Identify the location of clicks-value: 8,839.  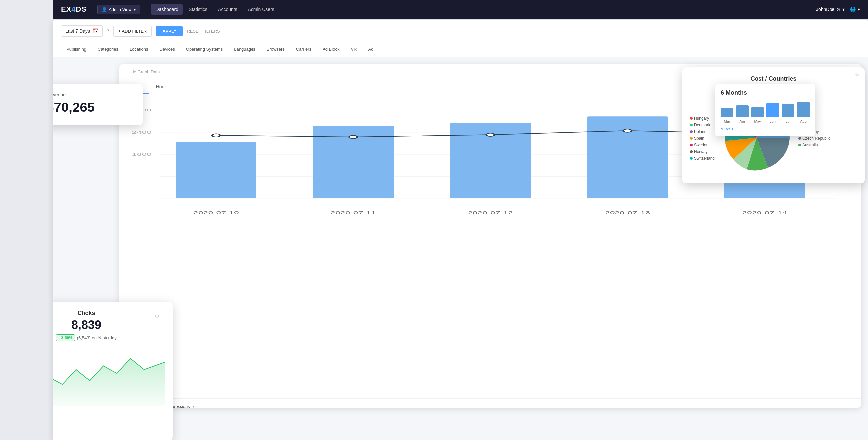
(109, 325).